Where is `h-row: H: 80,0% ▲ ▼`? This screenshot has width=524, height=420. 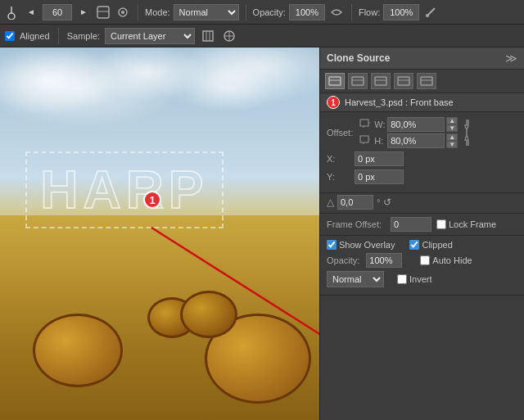 h-row: H: 80,0% ▲ ▼ is located at coordinates (409, 141).